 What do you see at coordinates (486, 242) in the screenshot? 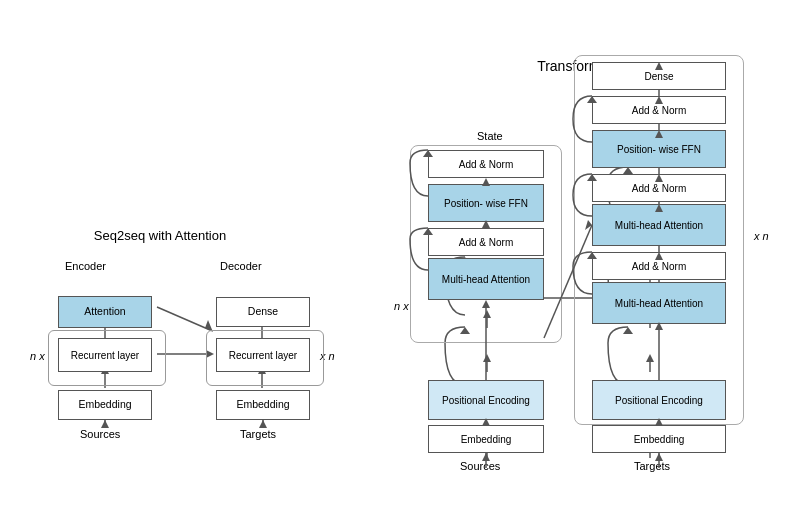
I see `enc-add-norm2-box: Add & Norm` at bounding box center [486, 242].